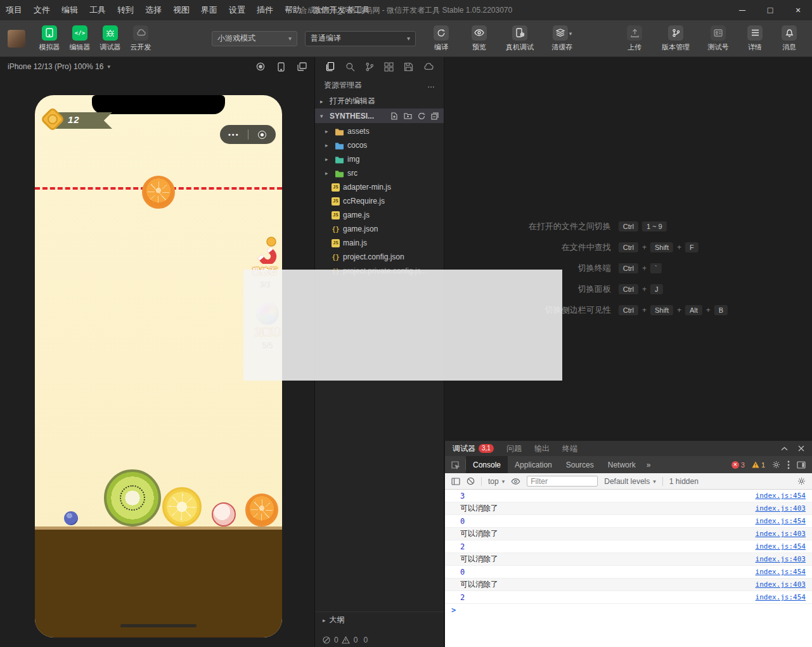  What do you see at coordinates (234, 134) in the screenshot?
I see `more-dots-icon` at bounding box center [234, 134].